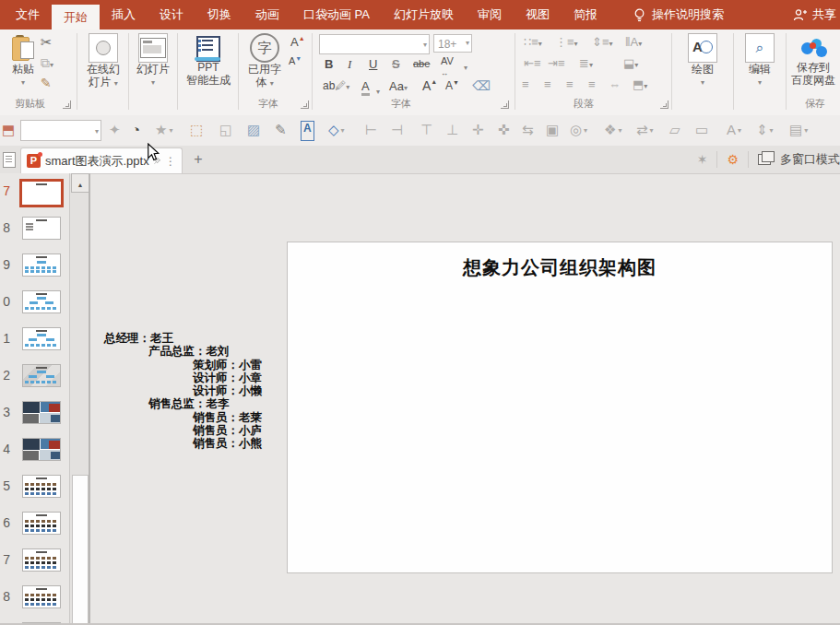 The height and width of the screenshot is (625, 840). What do you see at coordinates (430, 86) in the screenshot?
I see `grow-font-button: A▲` at bounding box center [430, 86].